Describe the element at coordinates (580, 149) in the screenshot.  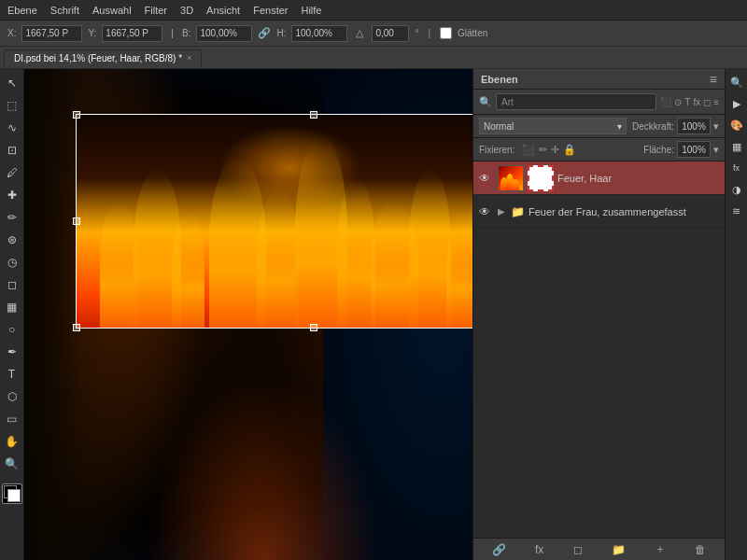
I see `lock-icons-group: ⬛ ✏ ✛ 🔒` at that location.